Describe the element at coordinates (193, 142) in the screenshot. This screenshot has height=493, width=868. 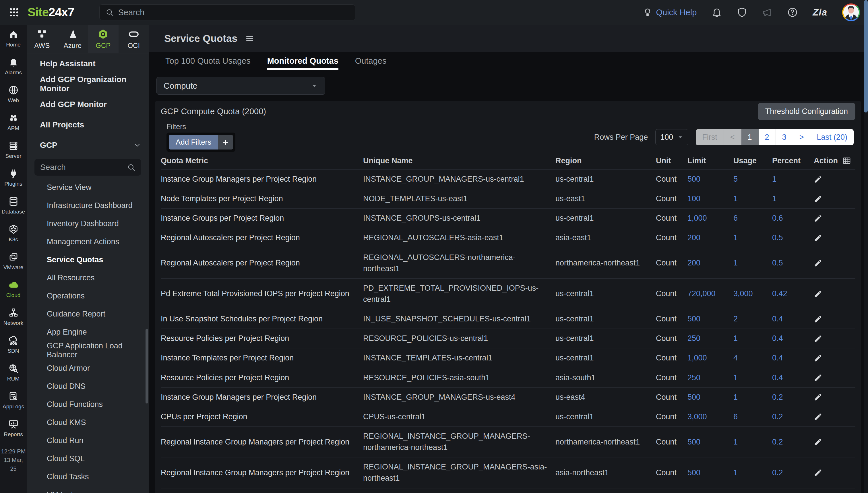
I see `add-filters-button: Add Filters` at that location.